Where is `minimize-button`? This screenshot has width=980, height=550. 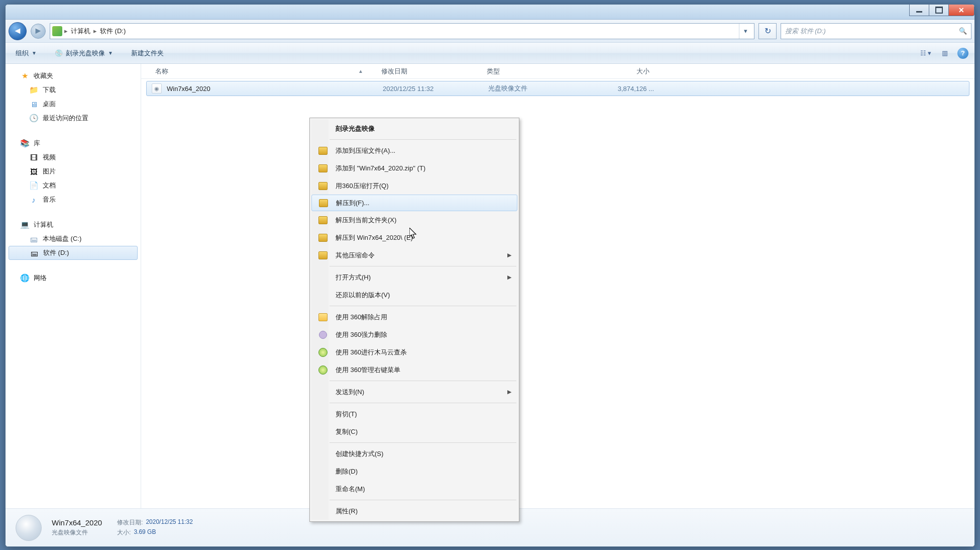 minimize-button is located at coordinates (919, 10).